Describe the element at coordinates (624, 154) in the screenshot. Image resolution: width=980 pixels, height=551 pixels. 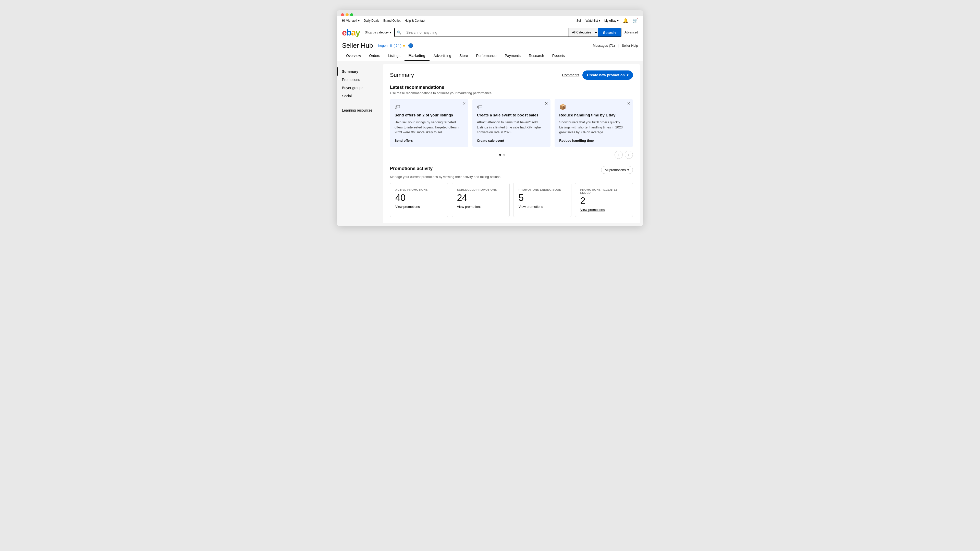
I see `carousel-arrows: ‹ ›` at that location.